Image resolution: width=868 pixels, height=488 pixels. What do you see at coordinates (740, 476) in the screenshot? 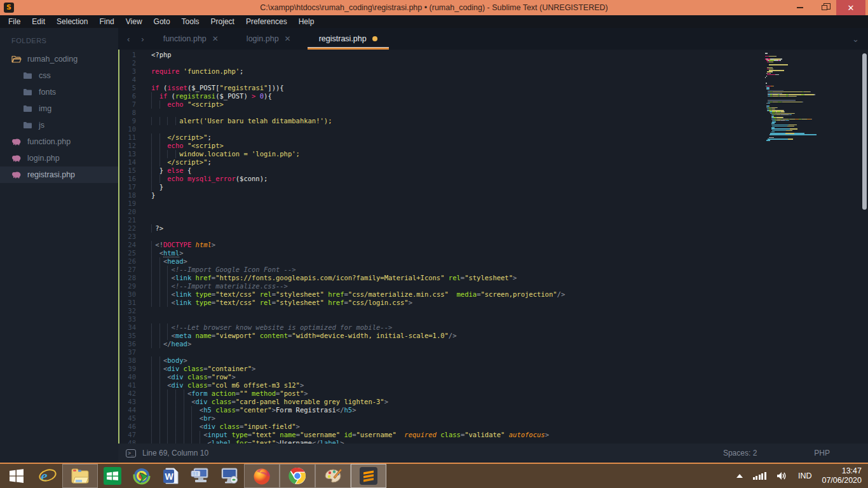
I see `tray-expand-icon` at bounding box center [740, 476].